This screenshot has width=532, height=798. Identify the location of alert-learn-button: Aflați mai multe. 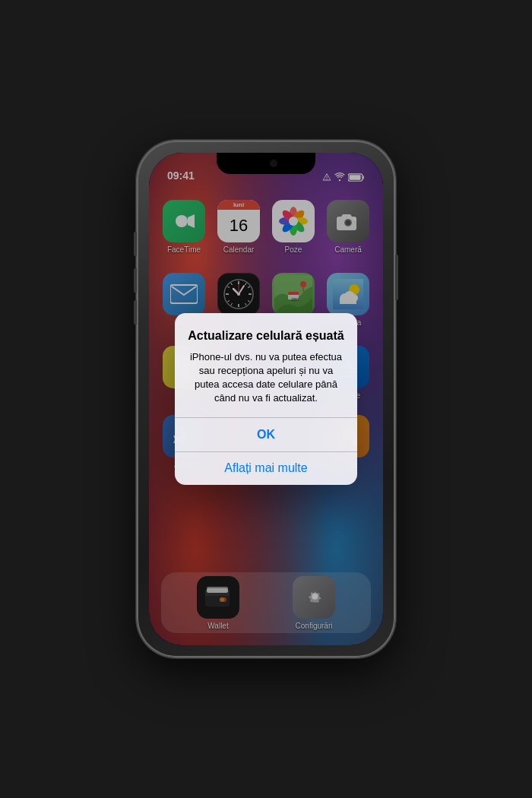
(266, 468).